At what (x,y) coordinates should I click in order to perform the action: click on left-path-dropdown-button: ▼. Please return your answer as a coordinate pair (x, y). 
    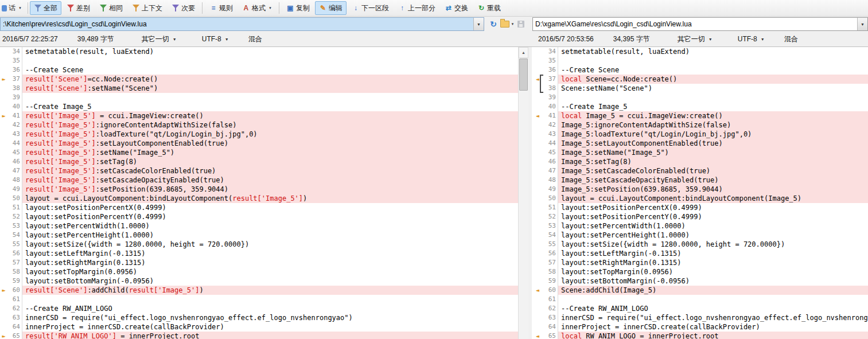
    Looking at the image, I should click on (478, 24).